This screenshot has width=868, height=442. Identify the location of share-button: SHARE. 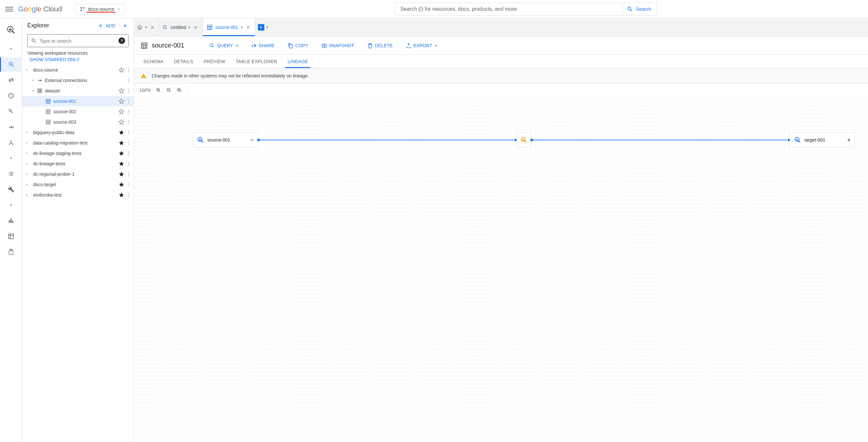
(263, 46).